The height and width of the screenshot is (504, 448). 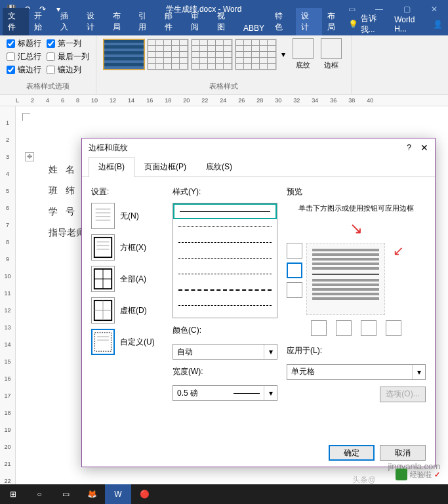 I want to click on apply-label: 应用于(L):, so click(x=356, y=350).